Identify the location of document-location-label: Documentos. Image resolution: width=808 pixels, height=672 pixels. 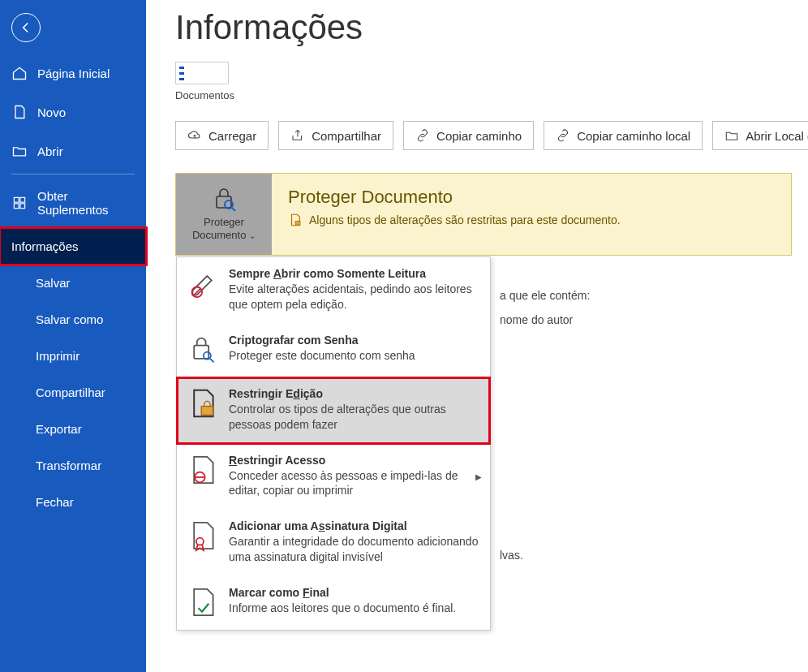
(492, 96).